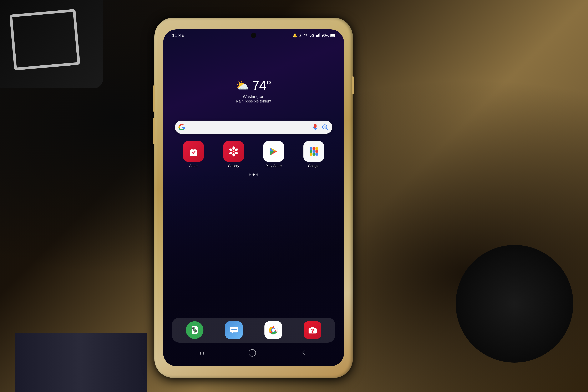  What do you see at coordinates (254, 353) in the screenshot?
I see `nav-bar` at bounding box center [254, 353].